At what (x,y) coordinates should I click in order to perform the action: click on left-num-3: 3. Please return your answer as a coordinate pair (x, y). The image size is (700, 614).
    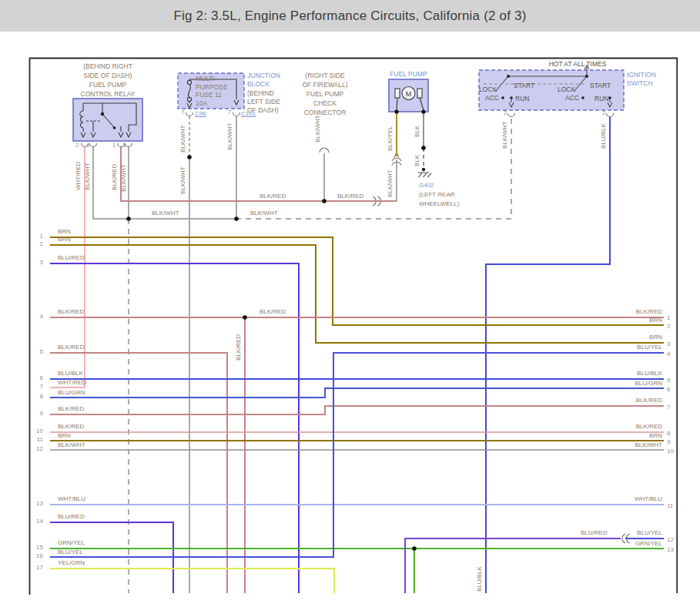
    Looking at the image, I should click on (34, 262).